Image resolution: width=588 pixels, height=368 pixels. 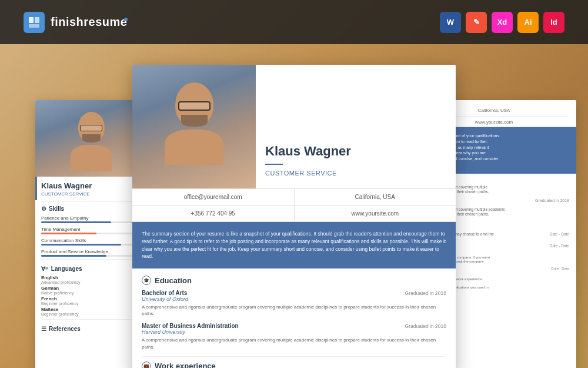 What do you see at coordinates (91, 304) in the screenshot?
I see `mini-lang-french-level: Beginner proficiency` at bounding box center [91, 304].